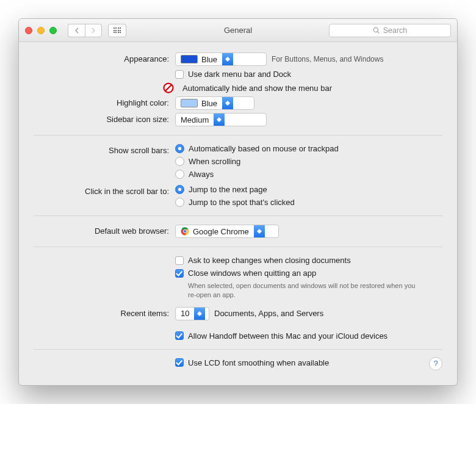 This screenshot has width=476, height=451. I want to click on highlight-popup: Blue, so click(215, 103).